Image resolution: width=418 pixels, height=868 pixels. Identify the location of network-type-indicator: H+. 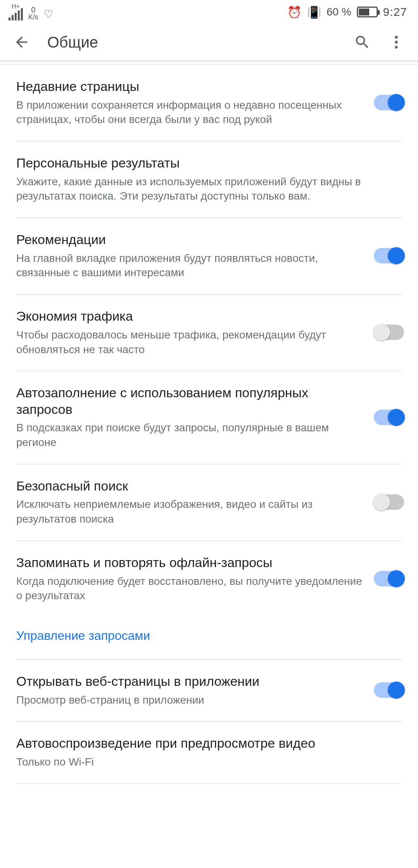
(15, 12).